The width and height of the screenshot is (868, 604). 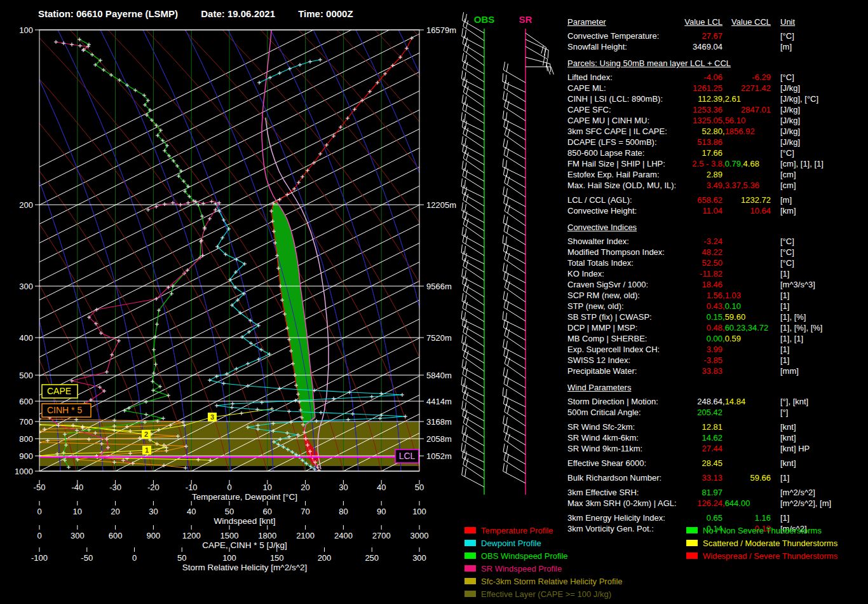 I want to click on altitude-tick-label: 1052m, so click(x=439, y=456).